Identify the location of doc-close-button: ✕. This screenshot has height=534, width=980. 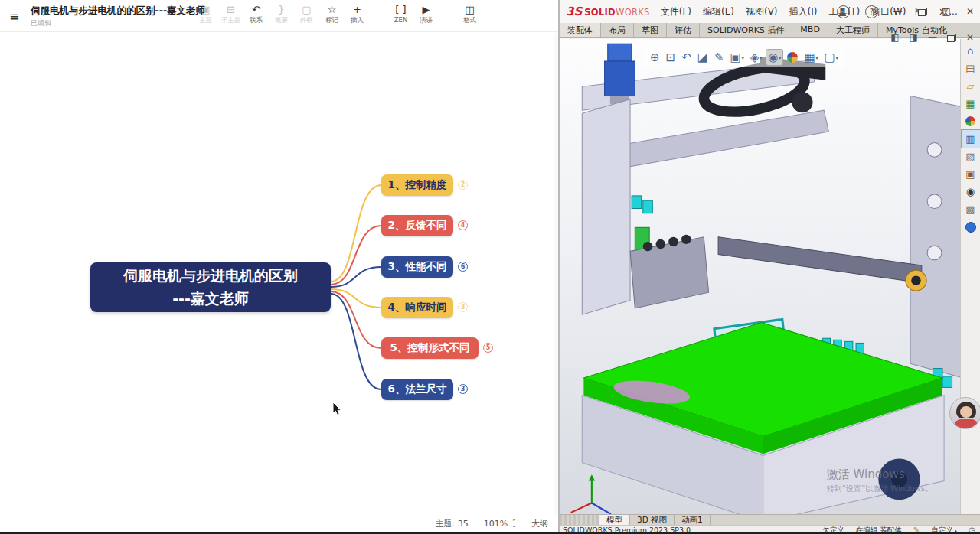
(970, 37).